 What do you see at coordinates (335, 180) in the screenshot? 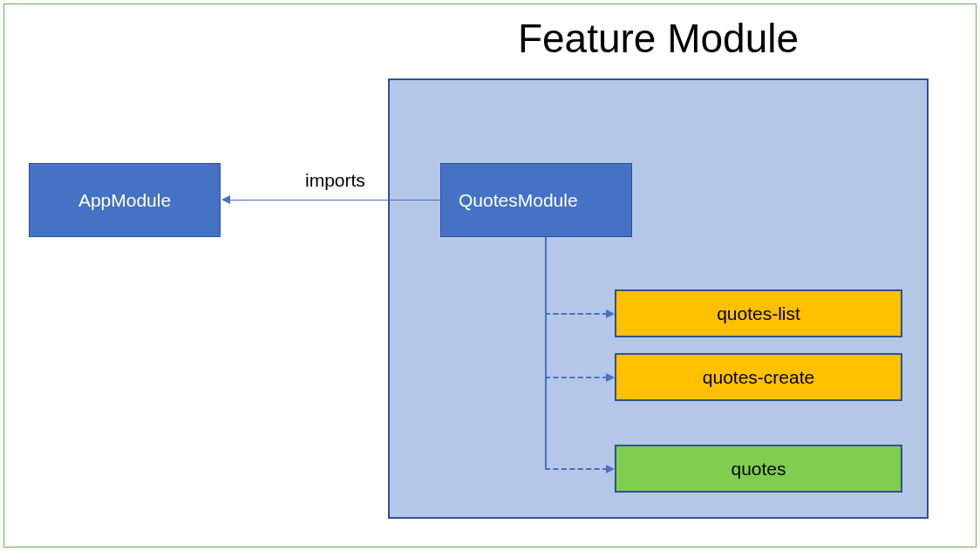
I see `imports-label: imports` at bounding box center [335, 180].